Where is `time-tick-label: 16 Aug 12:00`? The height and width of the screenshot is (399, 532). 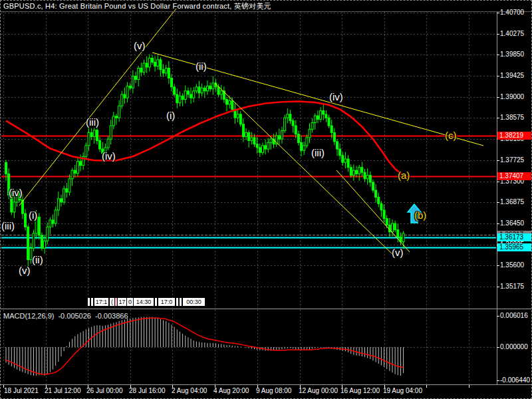
time-tick-label: 16 Aug 12:00 is located at coordinates (360, 391).